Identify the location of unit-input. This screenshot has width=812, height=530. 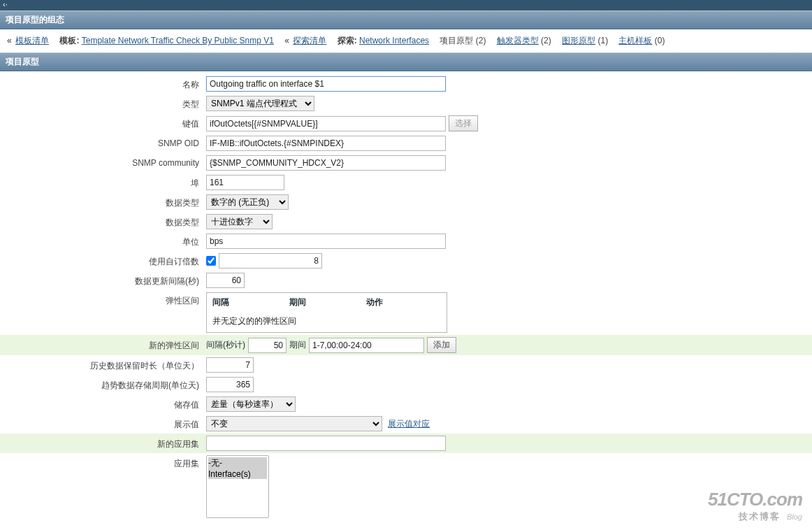
(326, 241).